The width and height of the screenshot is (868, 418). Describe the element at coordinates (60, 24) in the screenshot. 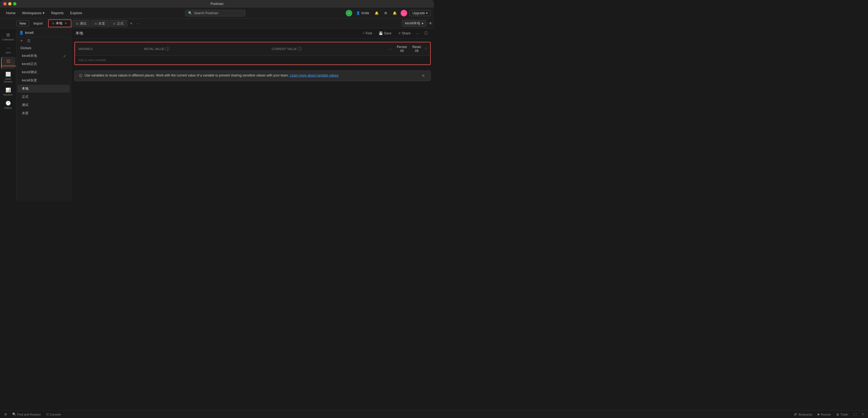

I see `tab-local: ⊟ 本地 ✕` at that location.